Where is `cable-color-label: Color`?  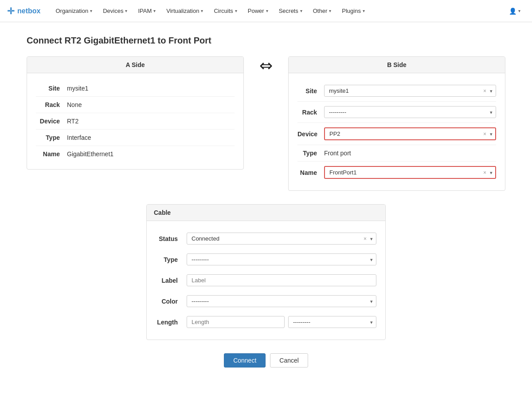
cable-color-label: Color is located at coordinates (171, 301).